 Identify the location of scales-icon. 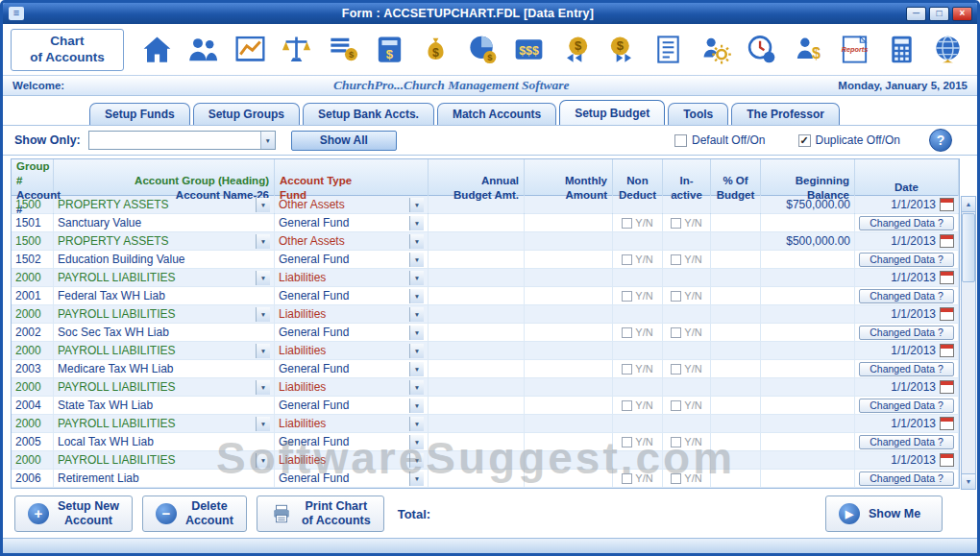
(296, 50).